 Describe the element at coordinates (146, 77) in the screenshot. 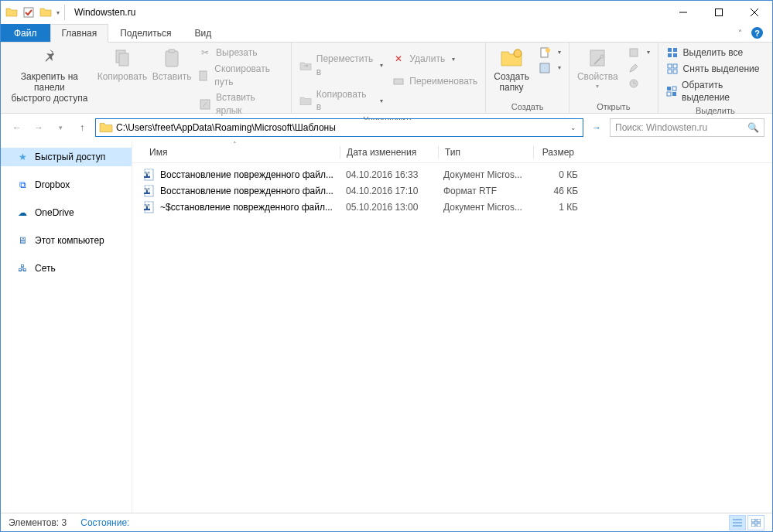

I see `ribbon-group-clipboard: Закрепить на панели быстрого доступа Коп…` at that location.